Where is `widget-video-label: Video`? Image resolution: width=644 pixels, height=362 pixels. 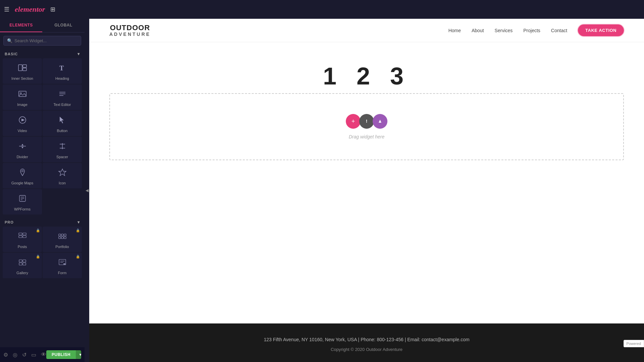
widget-video-label: Video is located at coordinates (22, 131).